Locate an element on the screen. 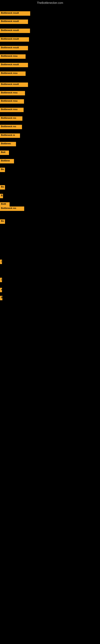 This screenshot has width=100, height=644. bottleneck-result-badge: Bottleneck re is located at coordinates (10, 136).